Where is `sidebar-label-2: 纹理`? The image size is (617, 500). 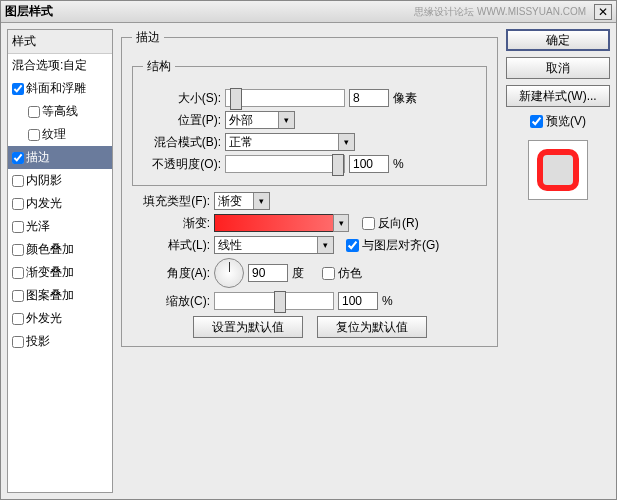 sidebar-label-2: 纹理 is located at coordinates (54, 134).